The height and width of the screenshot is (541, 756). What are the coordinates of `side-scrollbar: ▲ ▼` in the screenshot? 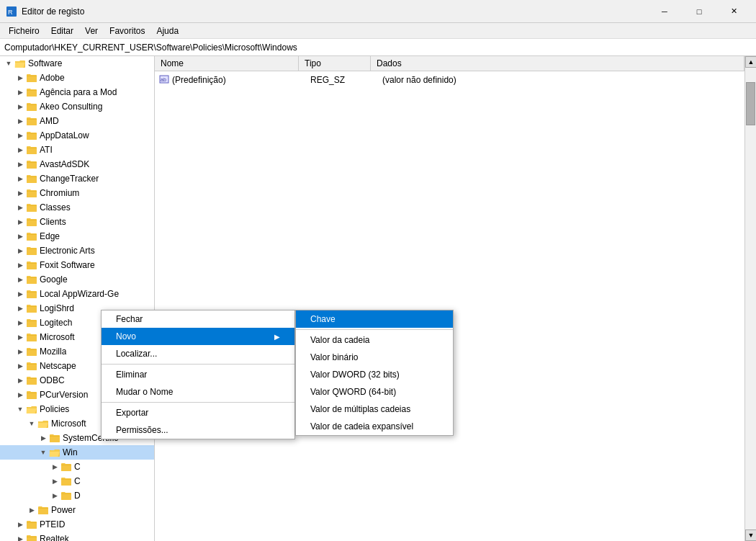 It's located at (750, 298).